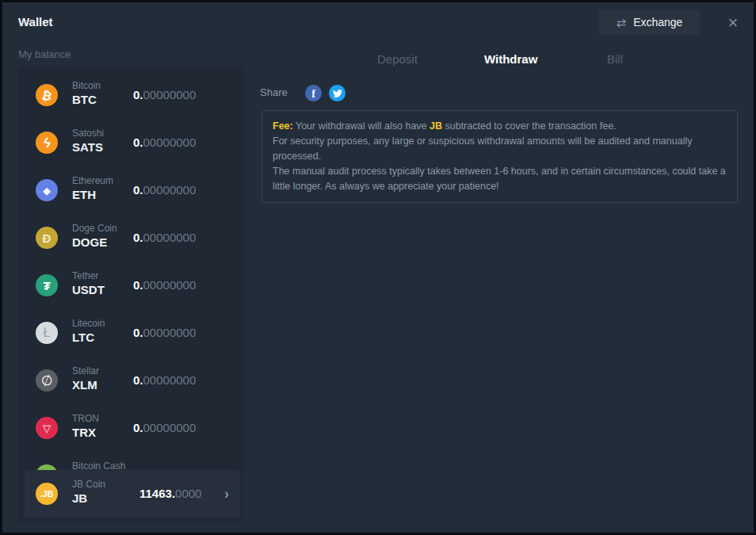  What do you see at coordinates (499, 179) in the screenshot?
I see `fee-notice-line3: The manual audit process typically takes…` at bounding box center [499, 179].